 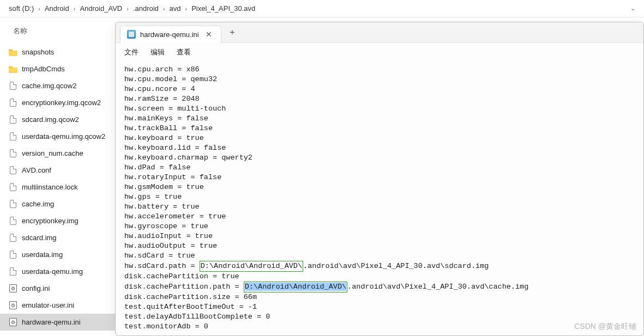 What do you see at coordinates (50, 187) in the screenshot?
I see `file-name-label: multiinstance.lock` at bounding box center [50, 187].